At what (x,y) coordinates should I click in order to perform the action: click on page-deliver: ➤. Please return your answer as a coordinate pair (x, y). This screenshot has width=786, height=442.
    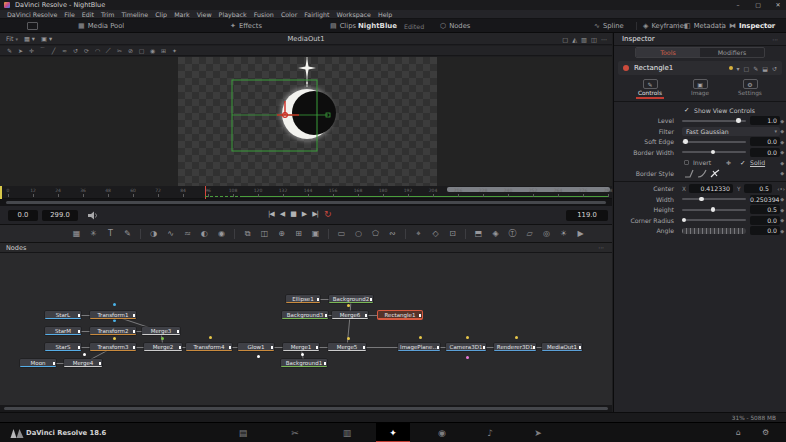
    Looking at the image, I should click on (538, 432).